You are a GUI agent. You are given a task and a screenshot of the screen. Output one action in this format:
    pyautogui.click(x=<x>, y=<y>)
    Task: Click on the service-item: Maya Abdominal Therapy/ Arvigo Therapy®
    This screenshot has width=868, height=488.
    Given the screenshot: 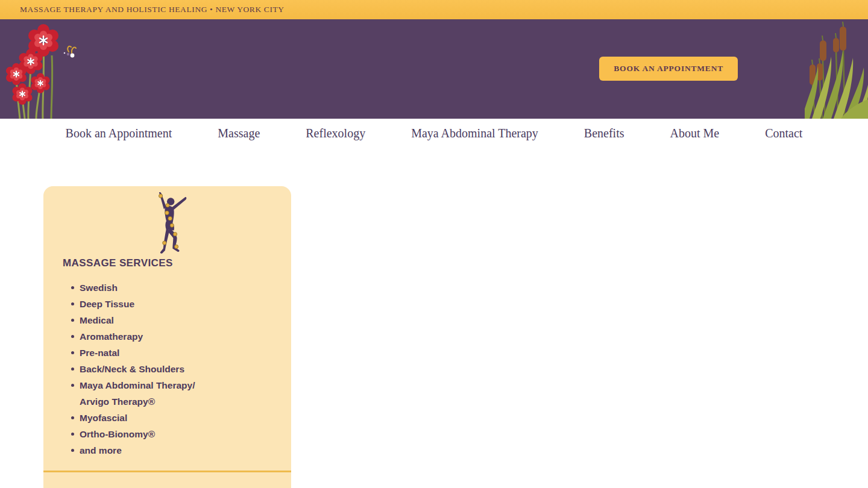 What is the action you would take?
    pyautogui.click(x=186, y=393)
    